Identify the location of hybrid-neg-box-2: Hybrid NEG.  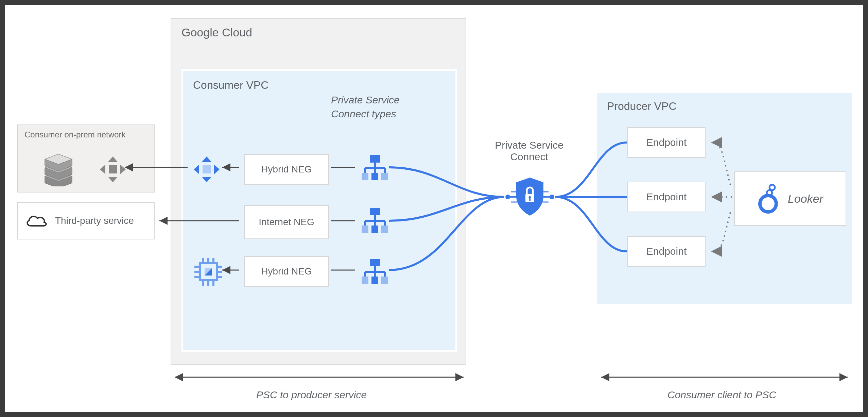
(287, 271).